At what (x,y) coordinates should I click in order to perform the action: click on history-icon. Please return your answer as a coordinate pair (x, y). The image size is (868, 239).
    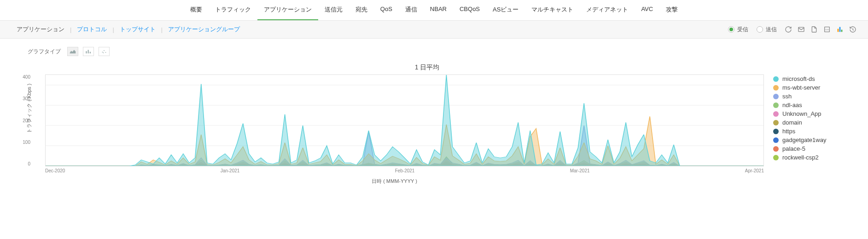
    Looking at the image, I should click on (853, 29).